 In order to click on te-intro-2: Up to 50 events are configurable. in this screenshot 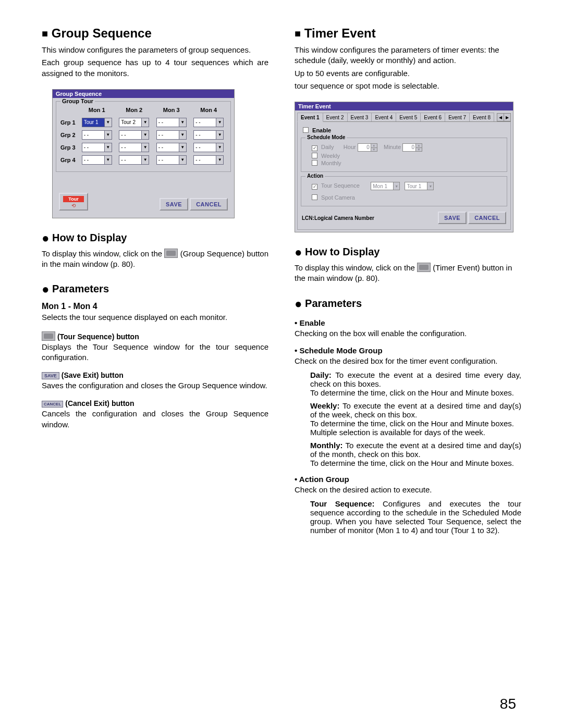, I will do `click(408, 73)`.